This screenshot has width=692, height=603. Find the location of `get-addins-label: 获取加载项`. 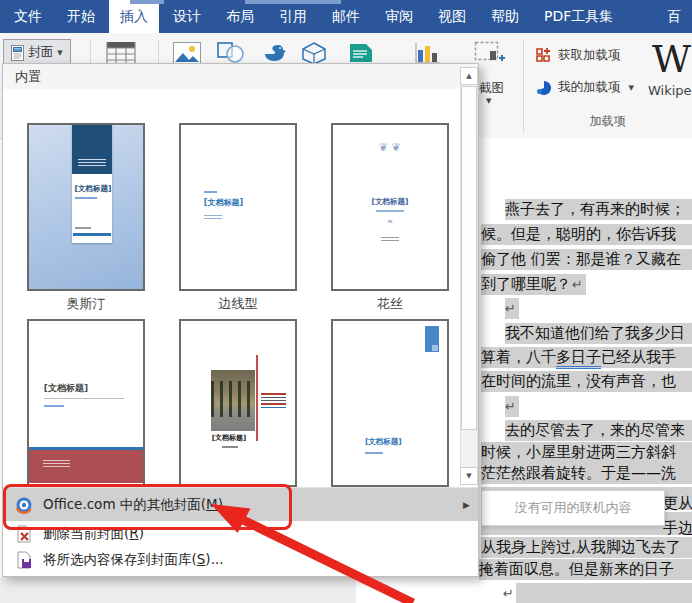

get-addins-label: 获取加载项 is located at coordinates (590, 56).